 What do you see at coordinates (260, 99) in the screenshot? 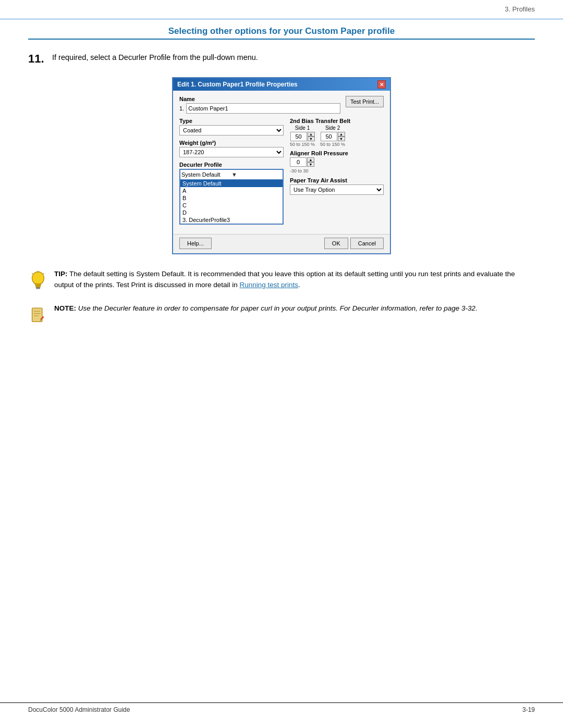
I see `name-label: Name` at bounding box center [260, 99].